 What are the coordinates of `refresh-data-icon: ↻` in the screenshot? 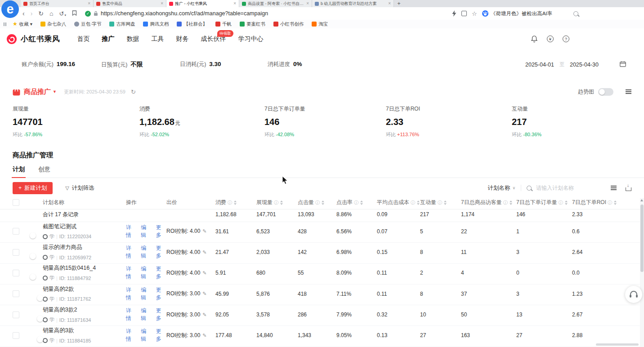 It's located at (133, 92).